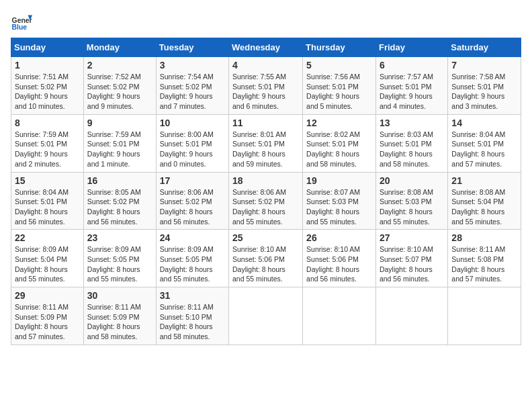  What do you see at coordinates (266, 86) in the screenshot?
I see `calendar-cell-day-4: 4Sunrise: 7:55 AM Sunset: 5:01 PM Daylig…` at bounding box center [266, 86].